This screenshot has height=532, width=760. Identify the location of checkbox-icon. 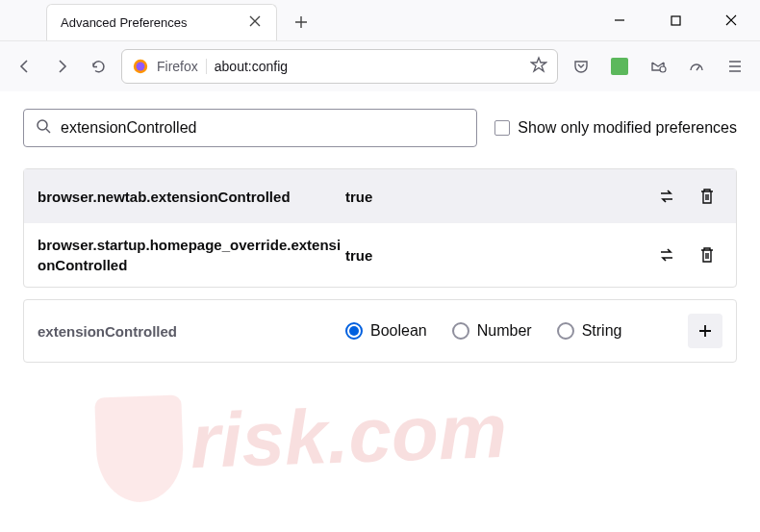
(502, 128).